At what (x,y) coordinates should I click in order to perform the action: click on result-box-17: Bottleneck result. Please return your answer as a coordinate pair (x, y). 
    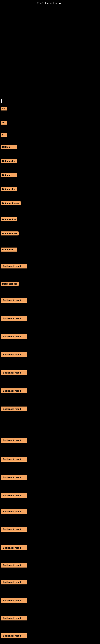
    Looking at the image, I should click on (14, 354).